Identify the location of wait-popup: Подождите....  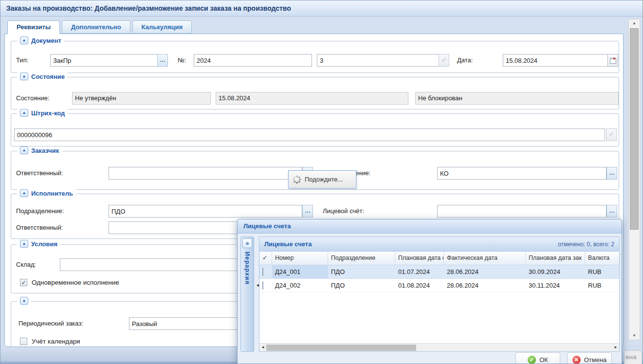
(322, 179).